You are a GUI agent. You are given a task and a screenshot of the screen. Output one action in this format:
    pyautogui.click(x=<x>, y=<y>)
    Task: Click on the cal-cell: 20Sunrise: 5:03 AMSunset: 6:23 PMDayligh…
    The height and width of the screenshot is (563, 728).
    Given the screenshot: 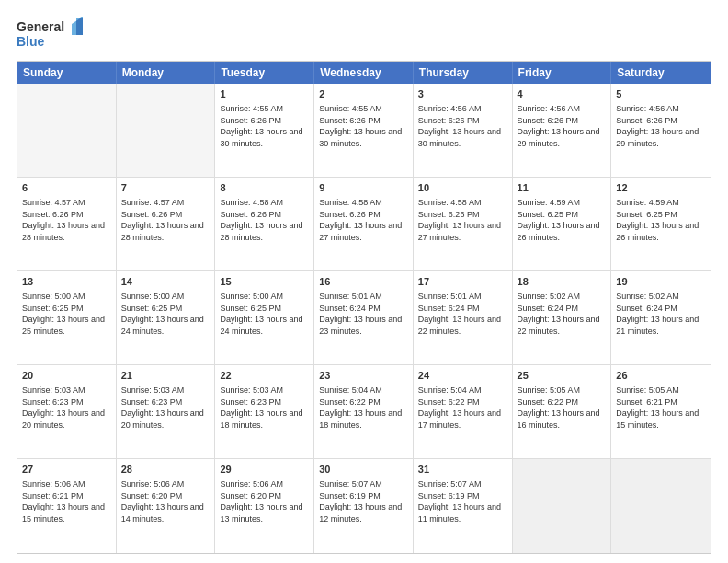 What is the action you would take?
    pyautogui.click(x=67, y=412)
    